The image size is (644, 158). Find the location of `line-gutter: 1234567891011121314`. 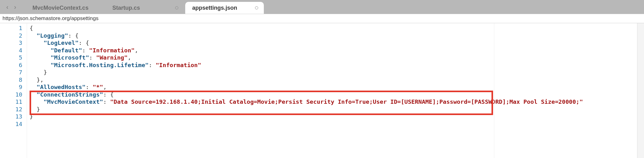

line-gutter: 1234567891011121314 is located at coordinates (14, 91).